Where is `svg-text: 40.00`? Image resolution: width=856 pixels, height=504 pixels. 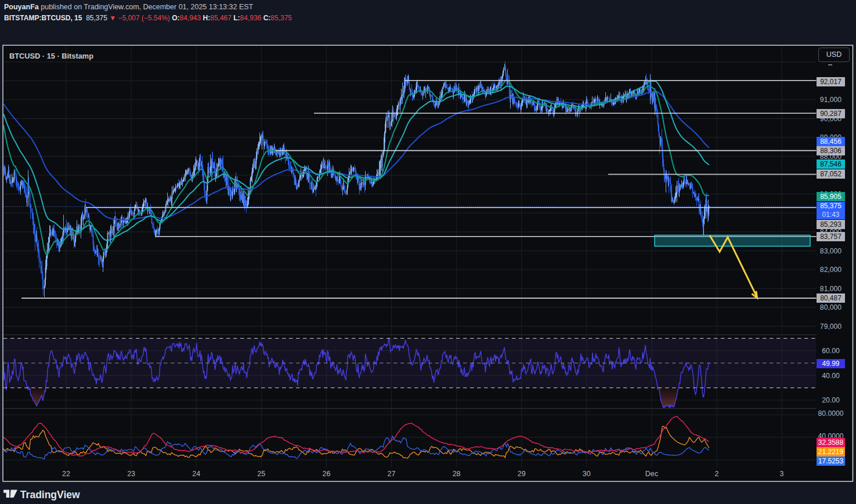 svg-text: 40.00 is located at coordinates (831, 376).